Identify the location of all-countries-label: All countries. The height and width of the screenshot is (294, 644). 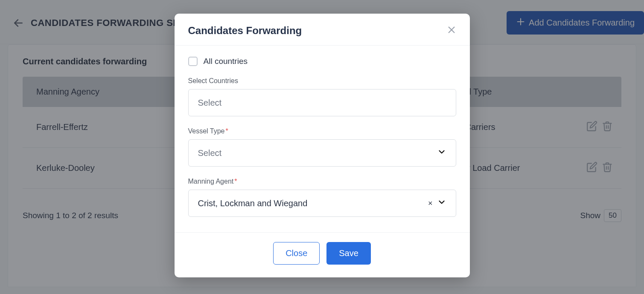
(226, 61).